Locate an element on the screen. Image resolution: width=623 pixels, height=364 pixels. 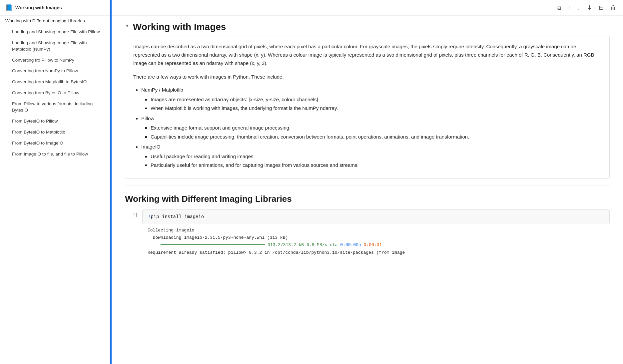
section2-cell: Working with Different Imaging Libraries… is located at coordinates (367, 225).